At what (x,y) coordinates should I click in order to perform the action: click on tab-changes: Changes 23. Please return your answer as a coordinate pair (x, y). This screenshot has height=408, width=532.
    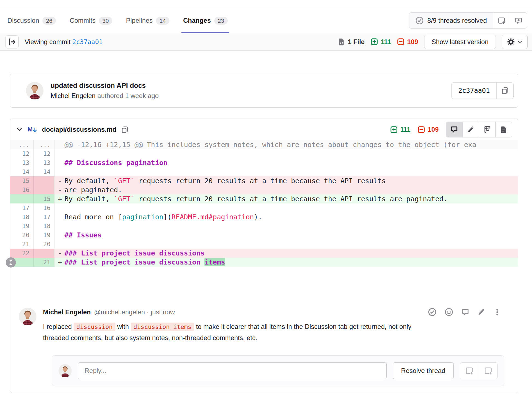
    Looking at the image, I should click on (205, 21).